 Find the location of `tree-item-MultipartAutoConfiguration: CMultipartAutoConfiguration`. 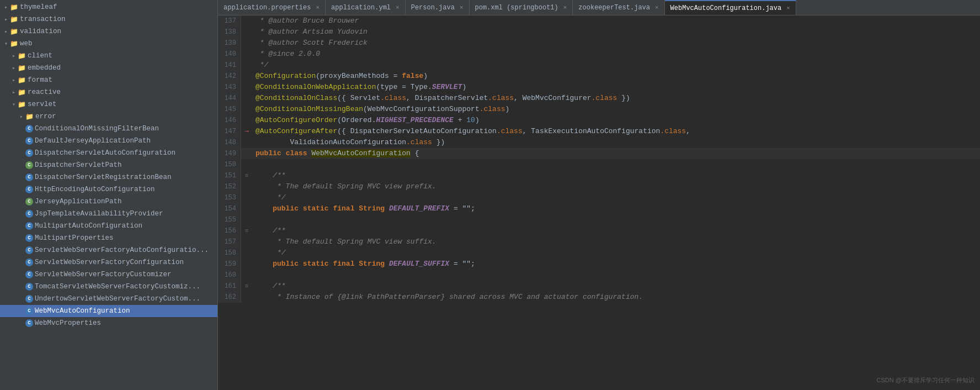

tree-item-MultipartAutoConfiguration: CMultipartAutoConfiguration is located at coordinates (109, 226).